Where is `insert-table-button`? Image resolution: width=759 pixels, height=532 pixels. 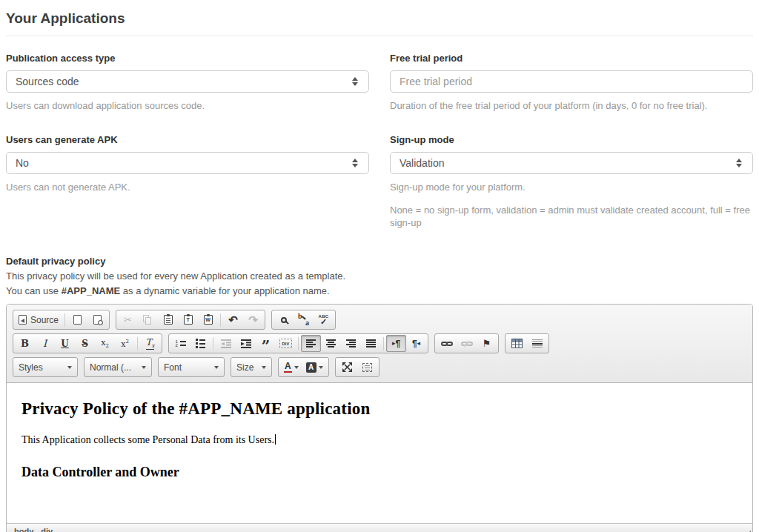 insert-table-button is located at coordinates (517, 344).